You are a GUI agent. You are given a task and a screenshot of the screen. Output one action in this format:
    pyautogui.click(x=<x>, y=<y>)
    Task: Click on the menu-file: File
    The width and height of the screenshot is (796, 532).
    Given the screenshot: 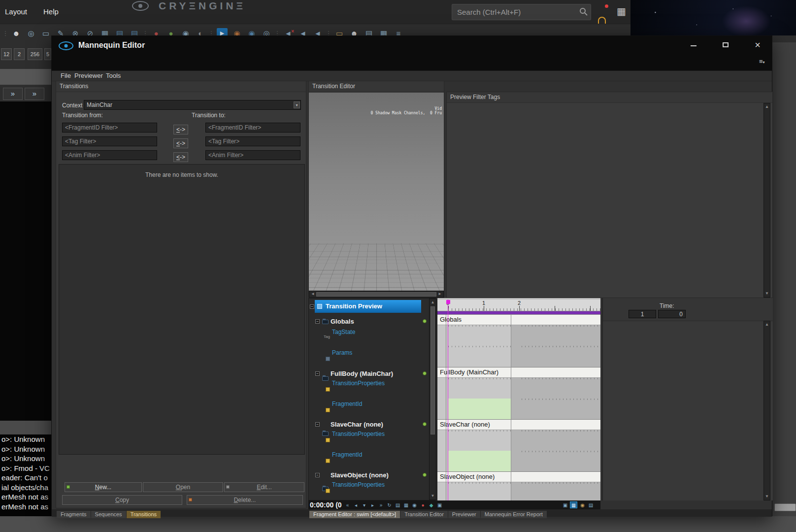 What is the action you would take?
    pyautogui.click(x=66, y=76)
    